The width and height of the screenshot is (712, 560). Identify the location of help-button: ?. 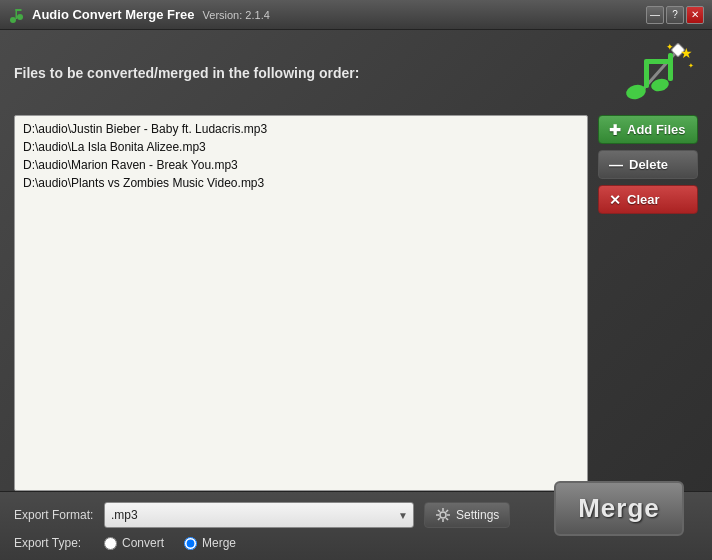
(675, 15).